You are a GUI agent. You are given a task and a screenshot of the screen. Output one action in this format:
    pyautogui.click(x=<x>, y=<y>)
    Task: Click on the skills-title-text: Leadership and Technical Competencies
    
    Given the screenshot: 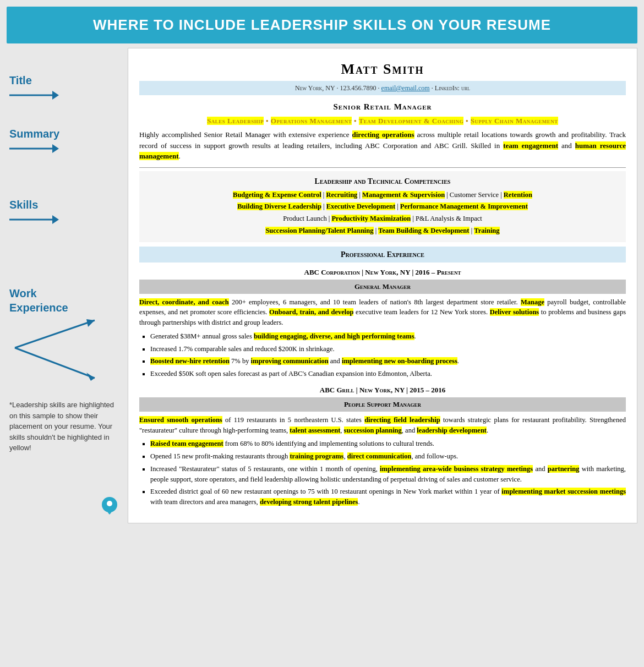 What is the action you would take?
    pyautogui.click(x=383, y=182)
    